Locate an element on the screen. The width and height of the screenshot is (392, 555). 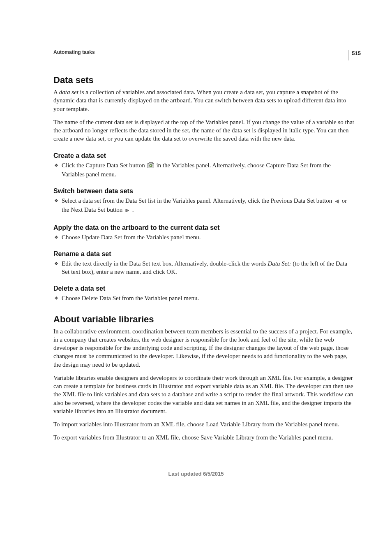
bullet-text: Edit the text directly in the Data Set t… is located at coordinates (208, 268).